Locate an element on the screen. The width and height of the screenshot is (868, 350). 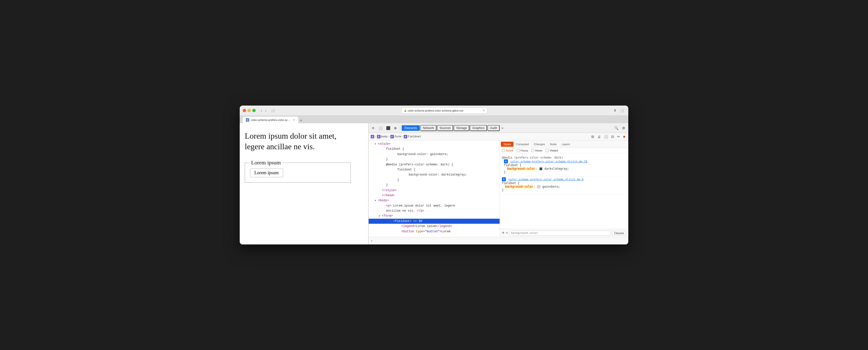
add-property-button: + is located at coordinates (503, 233).